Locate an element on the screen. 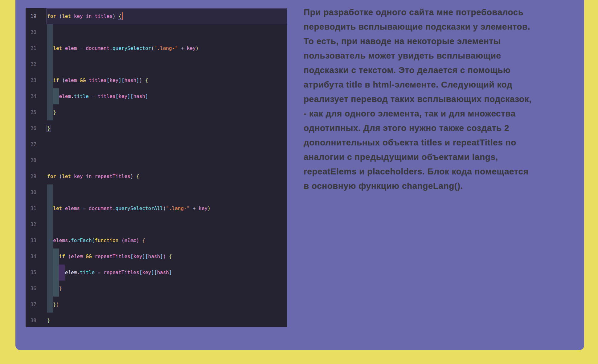 The width and height of the screenshot is (598, 364). line-number: 21 is located at coordinates (31, 48).